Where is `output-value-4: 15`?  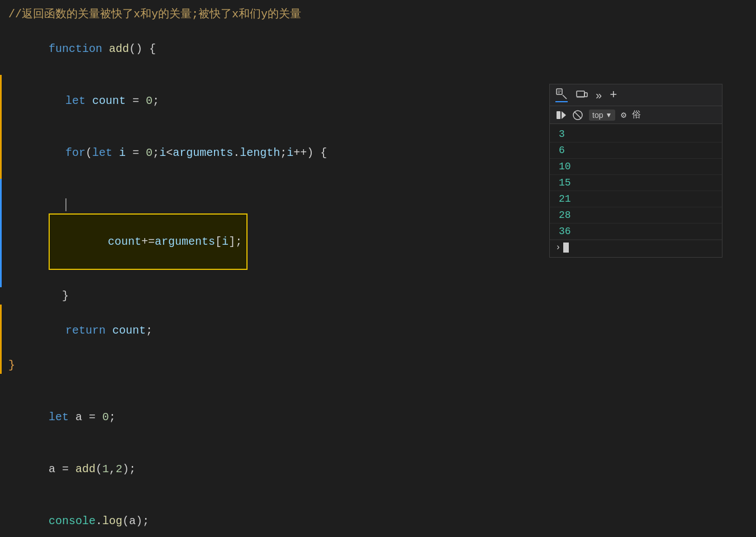
output-value-4: 15 is located at coordinates (636, 183).